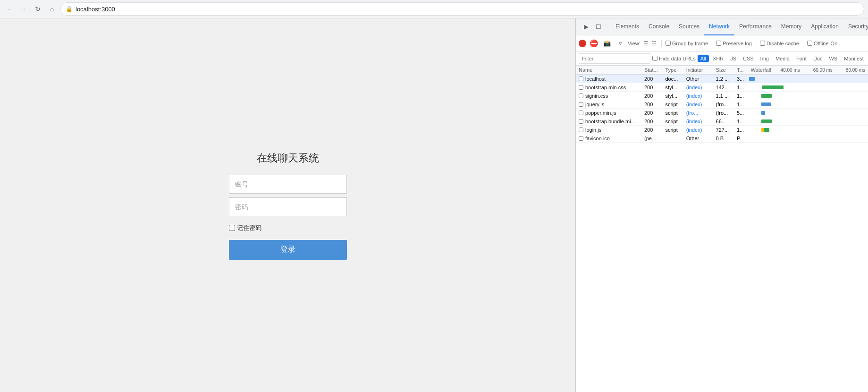  What do you see at coordinates (756, 43) in the screenshot?
I see `toolbar-separator3` at bounding box center [756, 43].